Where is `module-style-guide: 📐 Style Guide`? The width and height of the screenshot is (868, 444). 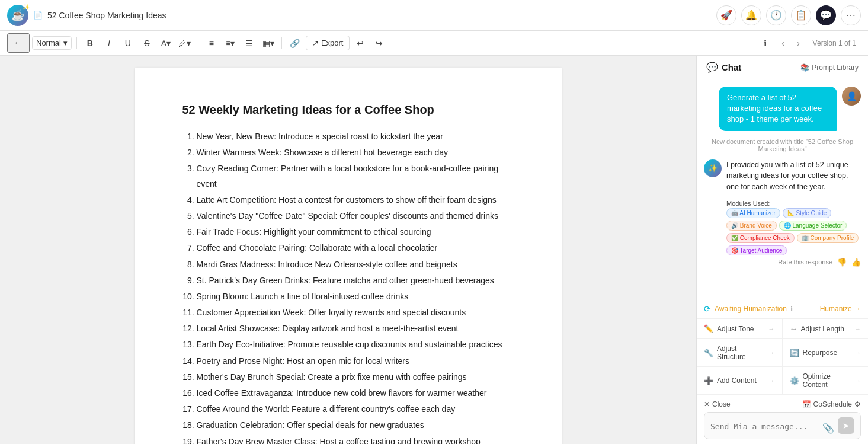
module-style-guide: 📐 Style Guide is located at coordinates (807, 213).